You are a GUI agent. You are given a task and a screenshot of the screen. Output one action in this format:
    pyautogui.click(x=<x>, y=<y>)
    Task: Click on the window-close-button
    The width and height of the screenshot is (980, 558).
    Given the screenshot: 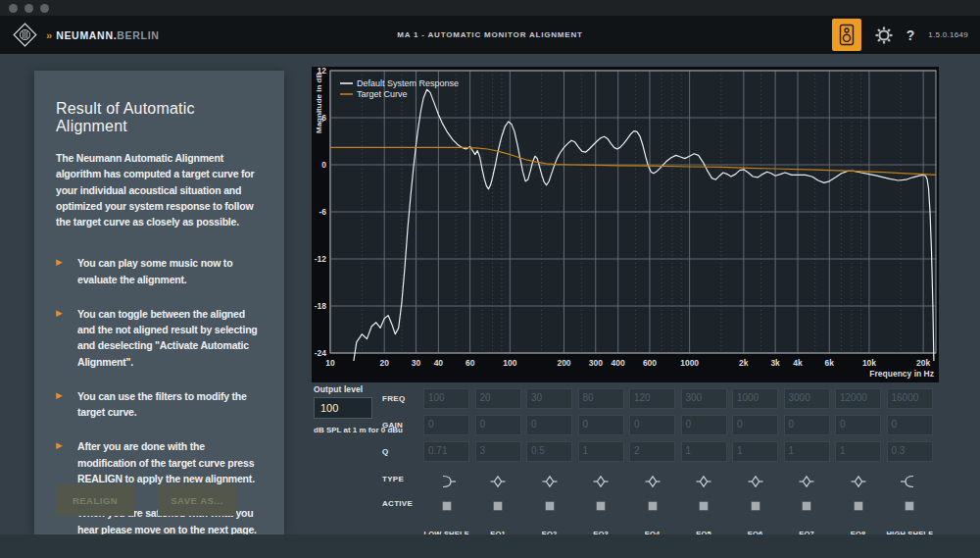 What is the action you would take?
    pyautogui.click(x=14, y=8)
    